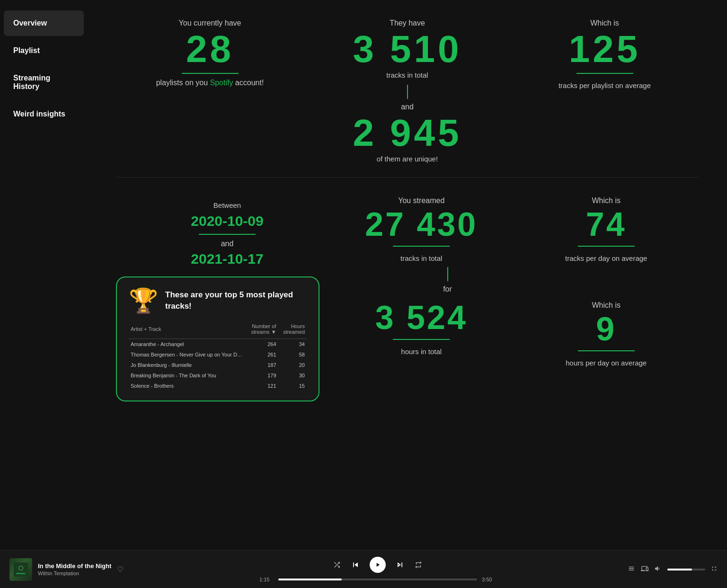 This screenshot has height=588, width=727. Describe the element at coordinates (407, 49) in the screenshot. I see `tracks-number-1: 3 510` at that location.